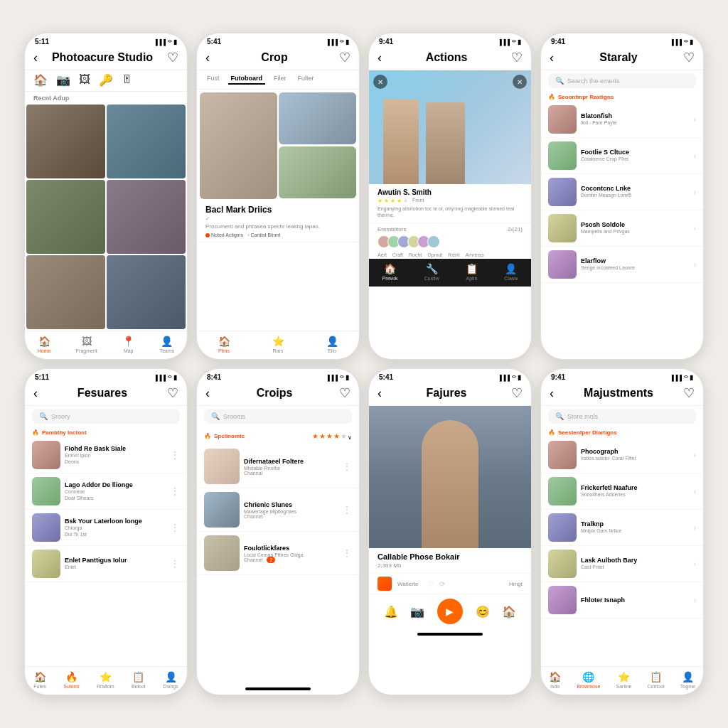 The width and height of the screenshot is (728, 728). I want to click on search-bar-5: 🔍 Sroory, so click(106, 417).